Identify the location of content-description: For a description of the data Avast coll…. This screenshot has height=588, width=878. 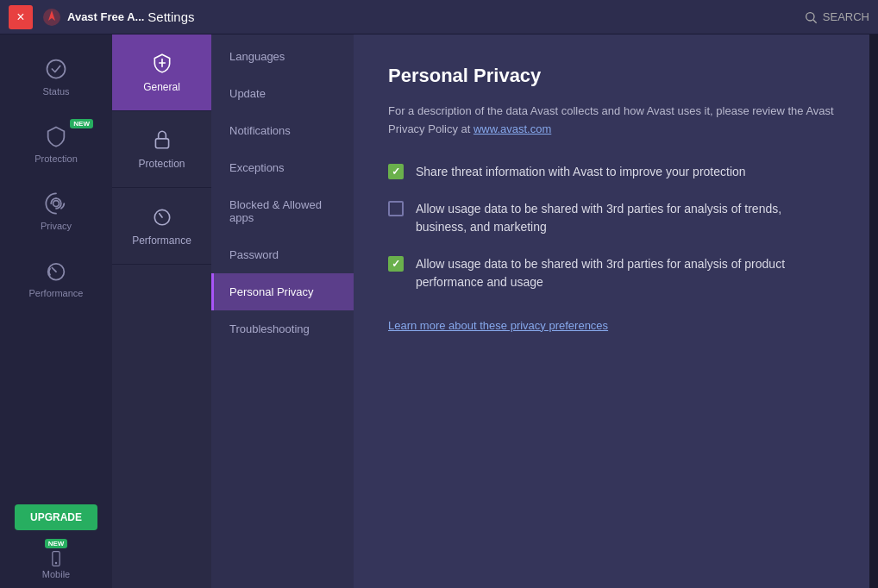
(611, 121).